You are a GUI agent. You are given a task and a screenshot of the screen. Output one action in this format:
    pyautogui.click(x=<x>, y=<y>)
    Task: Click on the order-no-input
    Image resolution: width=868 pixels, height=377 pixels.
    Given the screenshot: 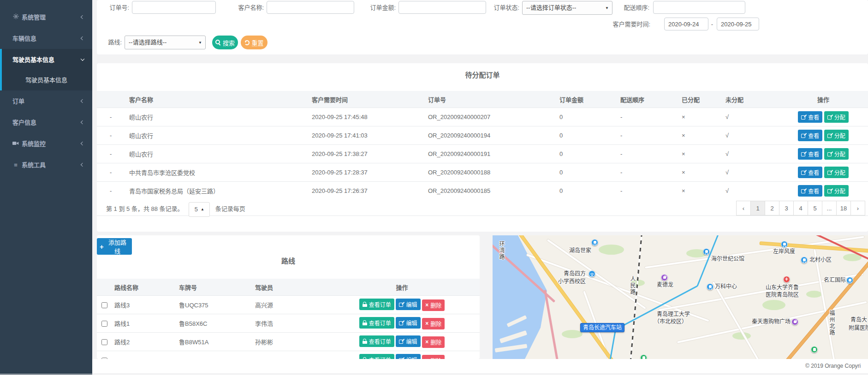 What is the action you would take?
    pyautogui.click(x=174, y=7)
    